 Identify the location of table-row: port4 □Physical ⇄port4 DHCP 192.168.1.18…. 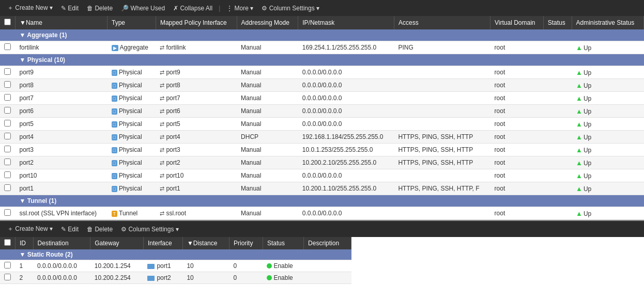
(322, 137).